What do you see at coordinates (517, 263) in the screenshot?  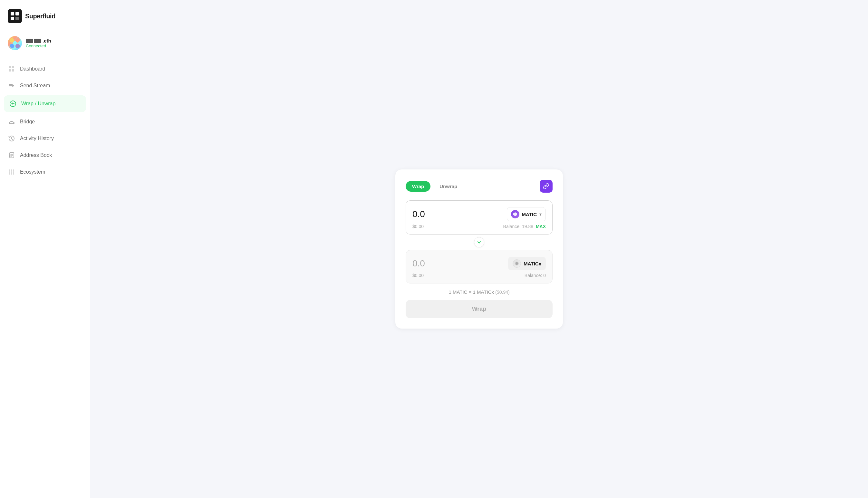 I see `maticx-token-icon` at bounding box center [517, 263].